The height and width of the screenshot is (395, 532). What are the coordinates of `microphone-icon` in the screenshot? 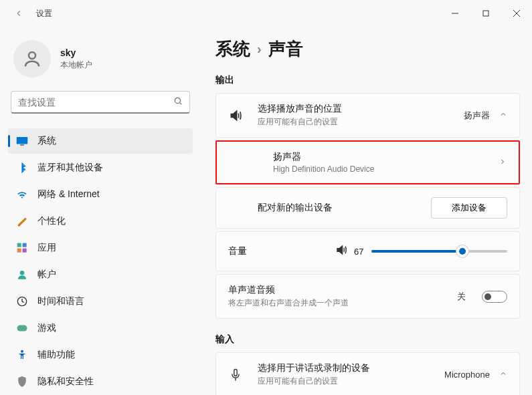 It's located at (236, 375).